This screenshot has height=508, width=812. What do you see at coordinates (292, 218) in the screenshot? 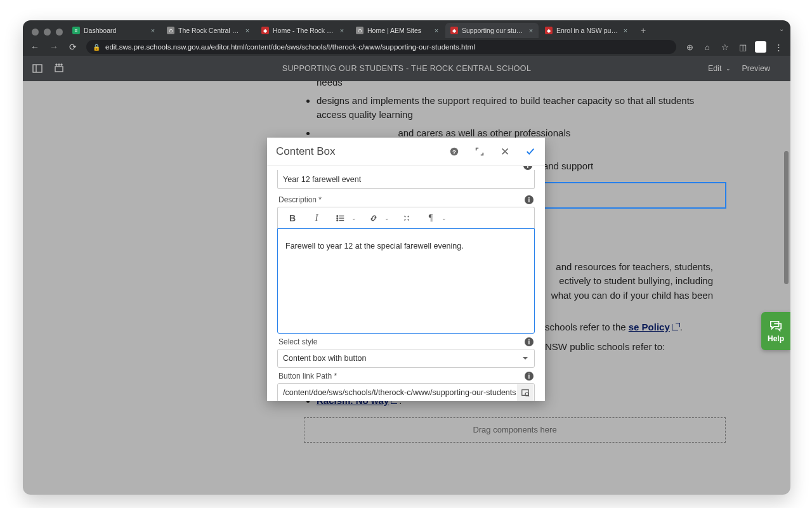
I see `bold-button: B` at bounding box center [292, 218].